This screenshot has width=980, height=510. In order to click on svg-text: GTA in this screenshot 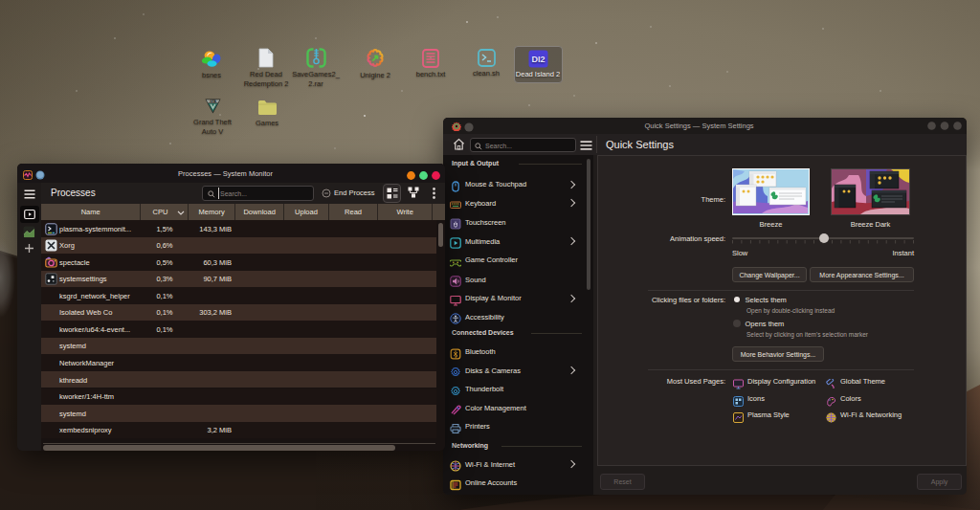, I will do `click(212, 101)`.